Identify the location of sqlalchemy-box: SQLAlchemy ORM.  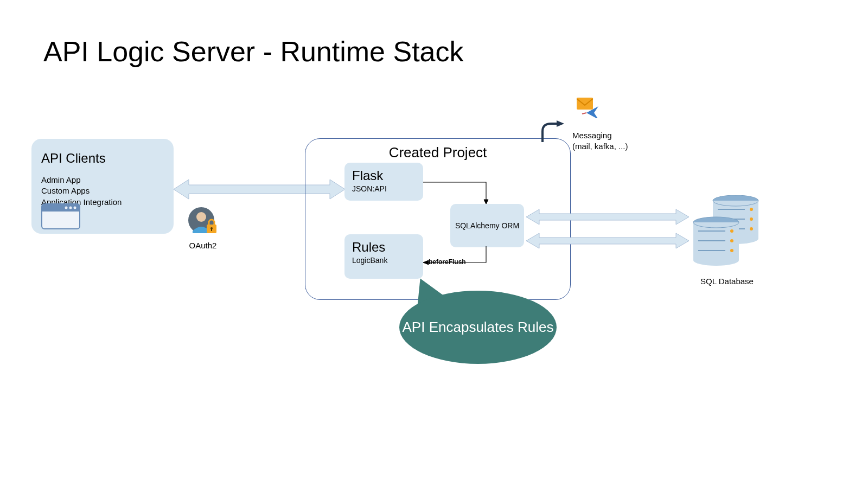
(487, 226).